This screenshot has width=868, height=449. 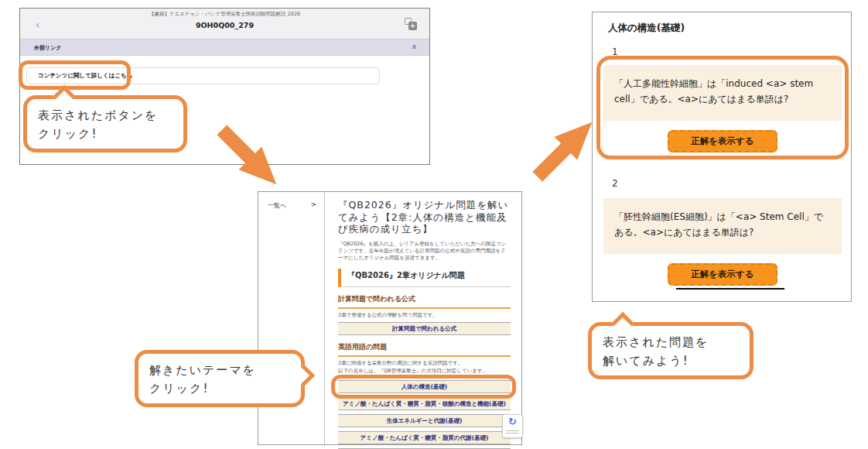 I want to click on theme-button-seitai-energy: 生体エネルギーと代謝(基礎), so click(x=424, y=421).